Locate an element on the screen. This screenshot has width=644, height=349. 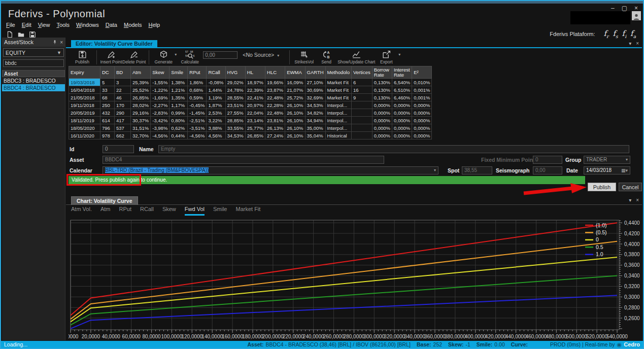
table-cell: 0,59% is located at coordinates (197, 97).